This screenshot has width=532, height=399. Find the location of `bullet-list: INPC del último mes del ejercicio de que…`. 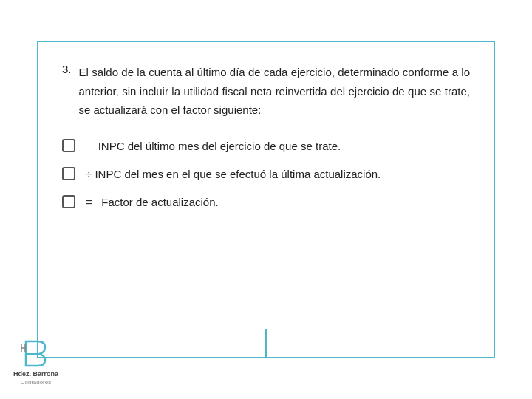

bullet-list: INPC del último mes del ejercicio de que… is located at coordinates (266, 174).